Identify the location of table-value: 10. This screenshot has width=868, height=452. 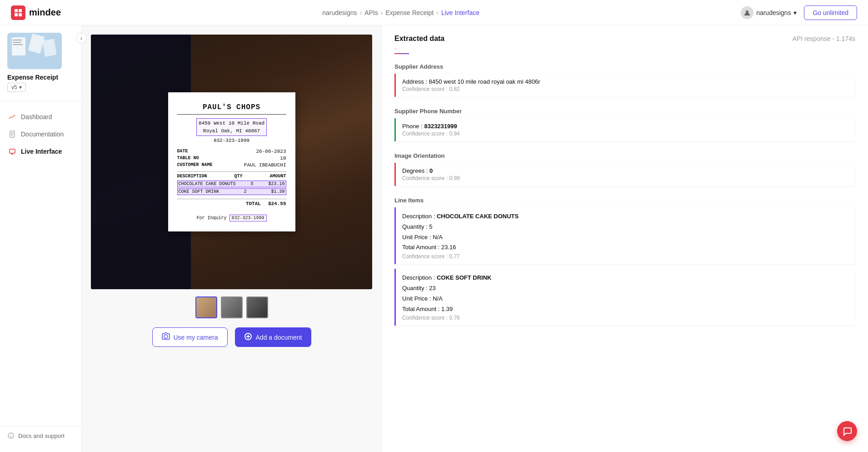
(283, 158).